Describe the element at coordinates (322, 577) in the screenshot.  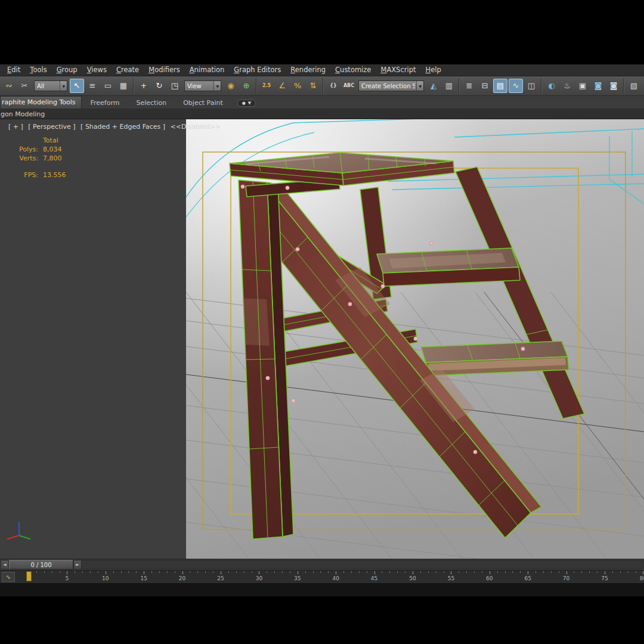
I see `trackbar-ruler: 5101520253035404550556065707580` at that location.